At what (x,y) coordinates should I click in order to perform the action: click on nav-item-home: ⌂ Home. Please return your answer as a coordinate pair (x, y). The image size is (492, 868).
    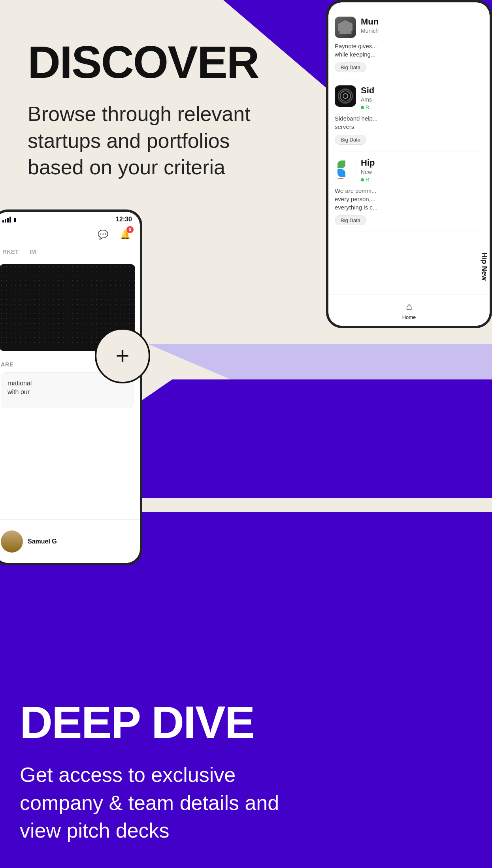
    Looking at the image, I should click on (409, 310).